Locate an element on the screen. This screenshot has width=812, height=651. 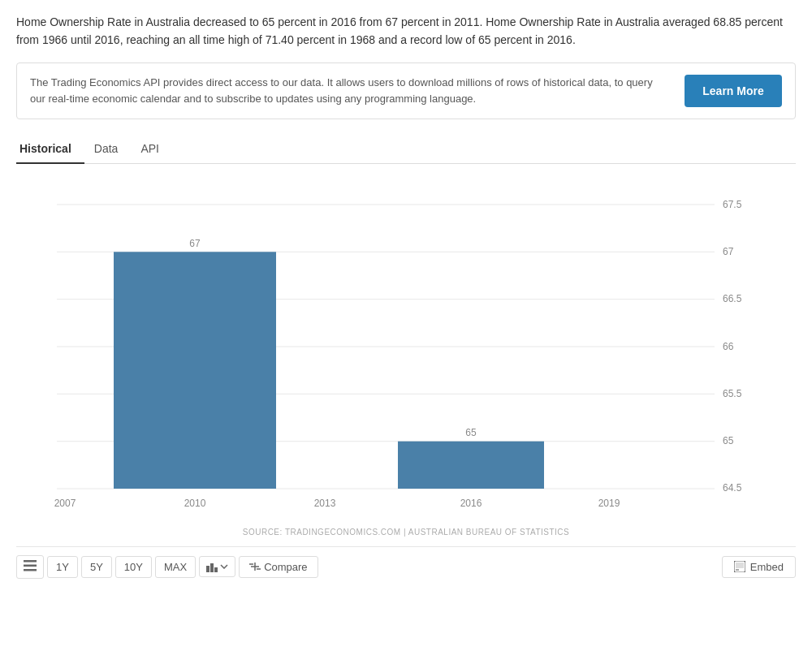
x-label-2010: 2010 is located at coordinates (195, 503).